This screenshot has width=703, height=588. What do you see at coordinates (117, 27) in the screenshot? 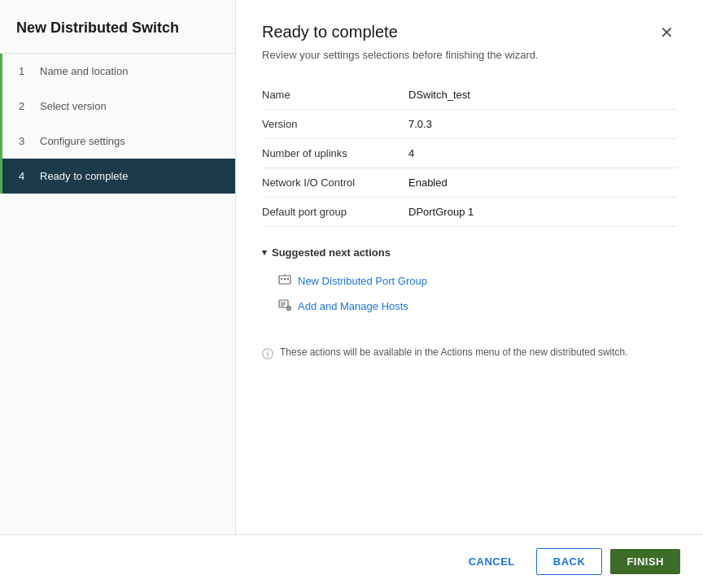
I see `sidebar-title: New Distributed Switch` at bounding box center [117, 27].